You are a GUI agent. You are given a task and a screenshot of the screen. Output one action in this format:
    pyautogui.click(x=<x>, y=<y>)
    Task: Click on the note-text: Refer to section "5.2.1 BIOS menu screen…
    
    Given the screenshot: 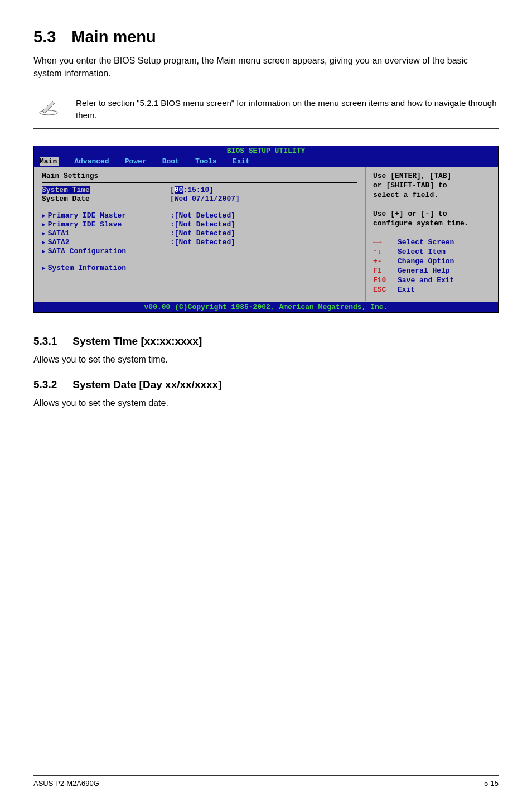 What is the action you would take?
    pyautogui.click(x=287, y=109)
    